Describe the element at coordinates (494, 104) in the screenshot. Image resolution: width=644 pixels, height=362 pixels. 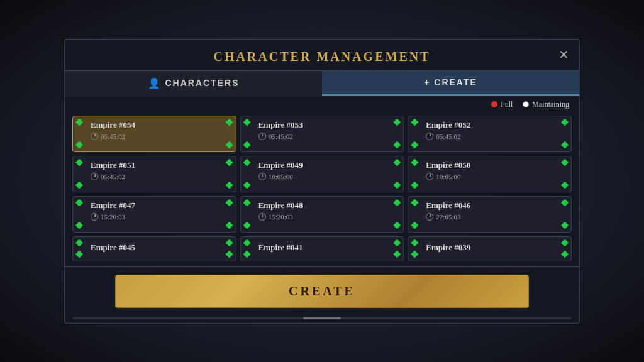
I see `full-dot-icon` at that location.